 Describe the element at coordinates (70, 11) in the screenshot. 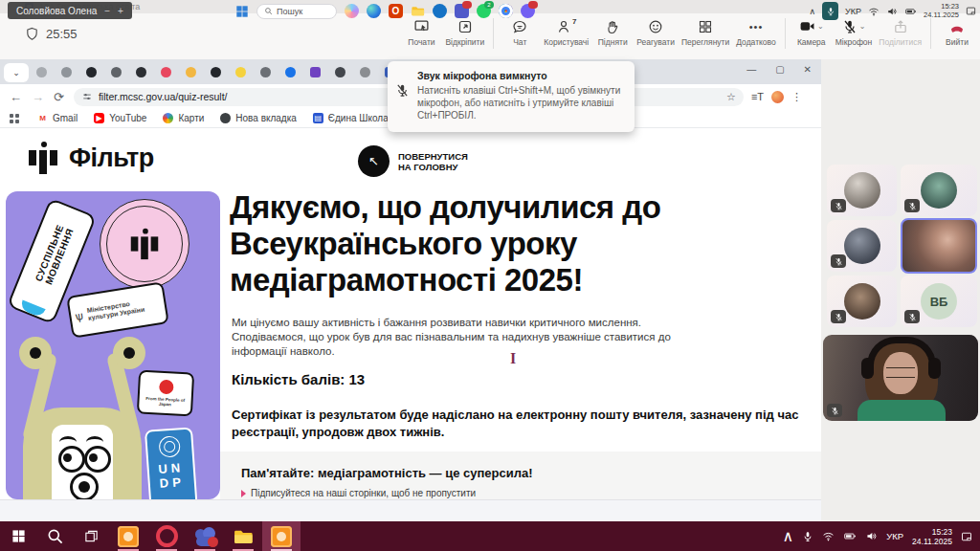

I see `presenter-label: Соловйова Олена − +` at that location.